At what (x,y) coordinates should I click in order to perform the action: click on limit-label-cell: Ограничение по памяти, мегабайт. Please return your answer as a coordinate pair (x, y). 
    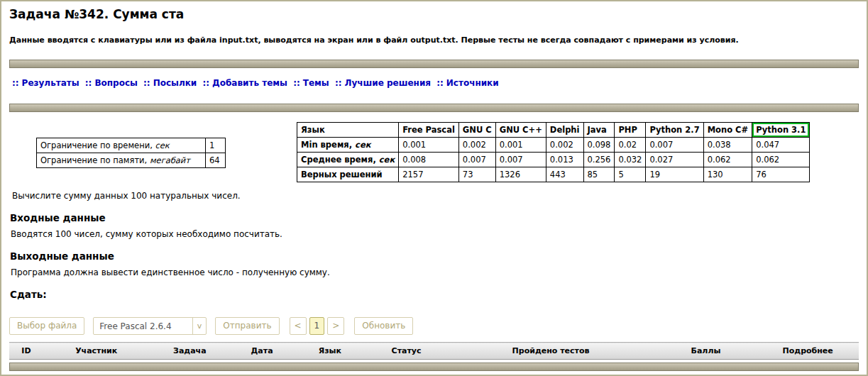
    Looking at the image, I should click on (121, 160).